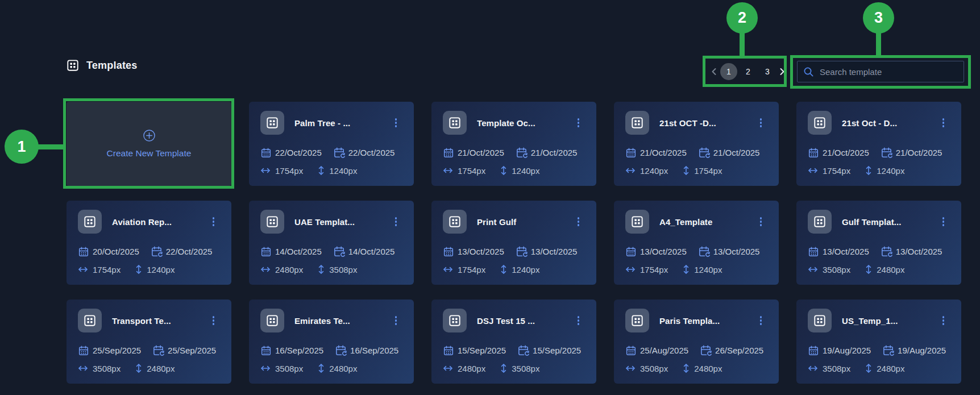 The image size is (980, 395). Describe the element at coordinates (922, 350) in the screenshot. I see `updated-date: 19/Aug/2025` at that location.